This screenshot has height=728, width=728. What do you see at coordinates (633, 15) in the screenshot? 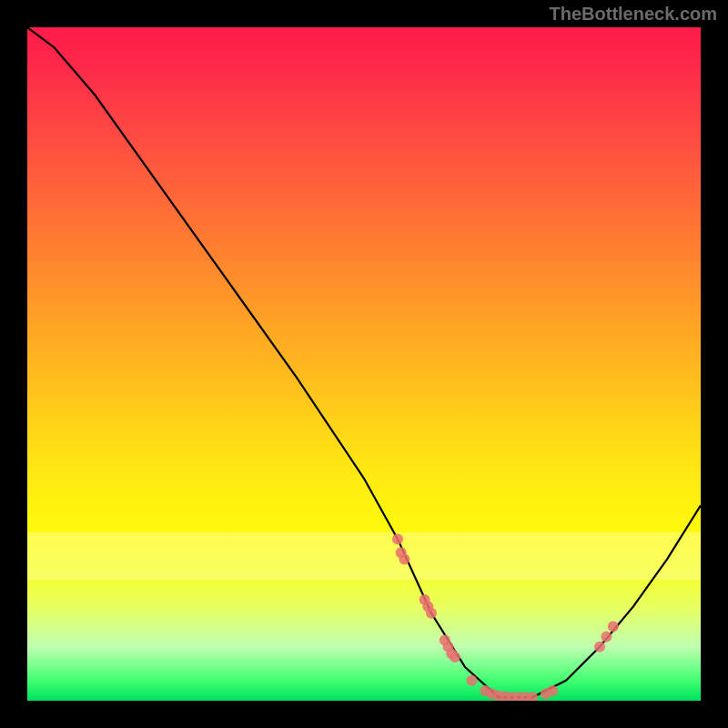
I see `watermark-text: TheBottleneck.com` at bounding box center [633, 15].